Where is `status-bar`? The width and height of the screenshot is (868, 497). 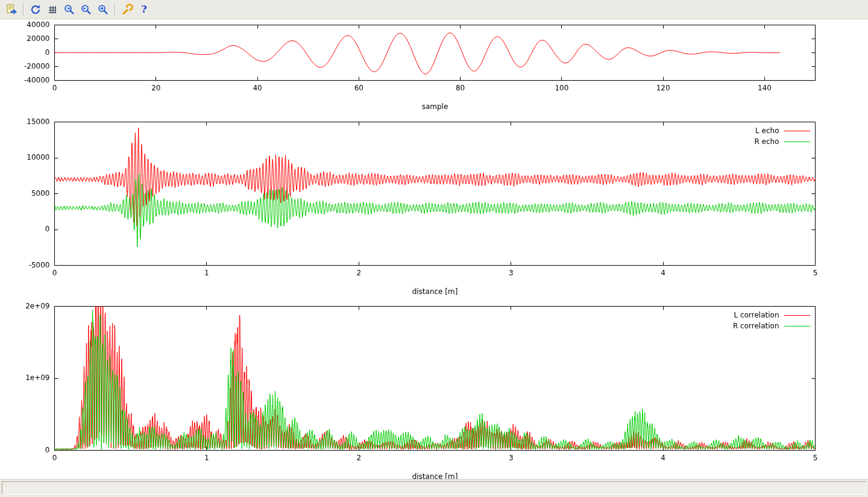 status-bar is located at coordinates (434, 488).